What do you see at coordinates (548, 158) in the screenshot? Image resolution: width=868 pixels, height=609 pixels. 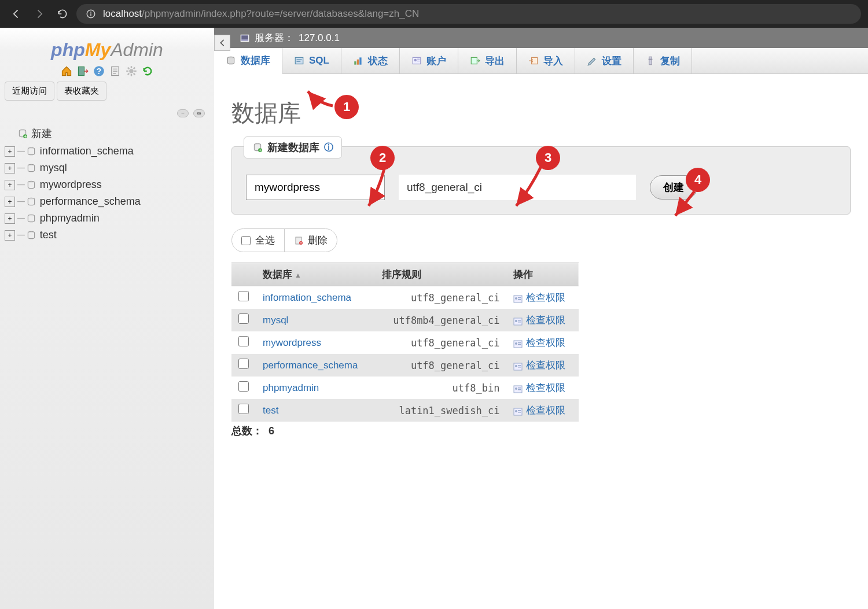 I see `annotation-marker: 3` at bounding box center [548, 158].